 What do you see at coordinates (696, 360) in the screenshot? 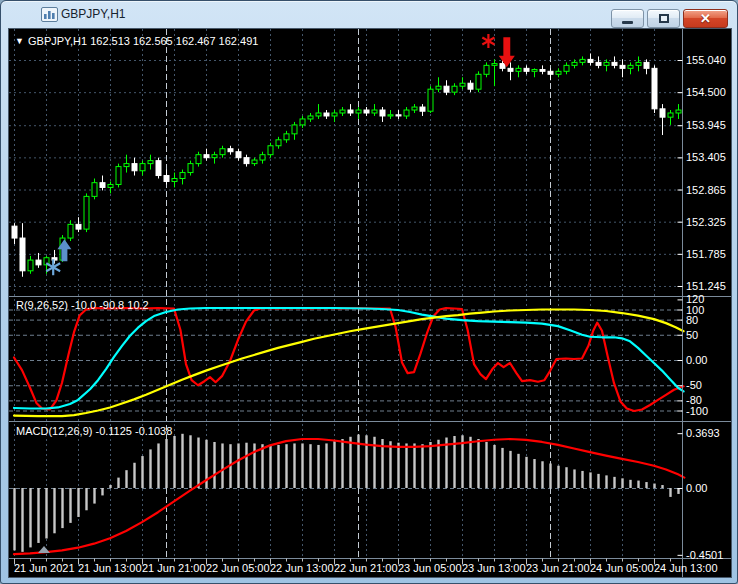
I see `oscillator-tick-label: 0.00` at bounding box center [696, 360].